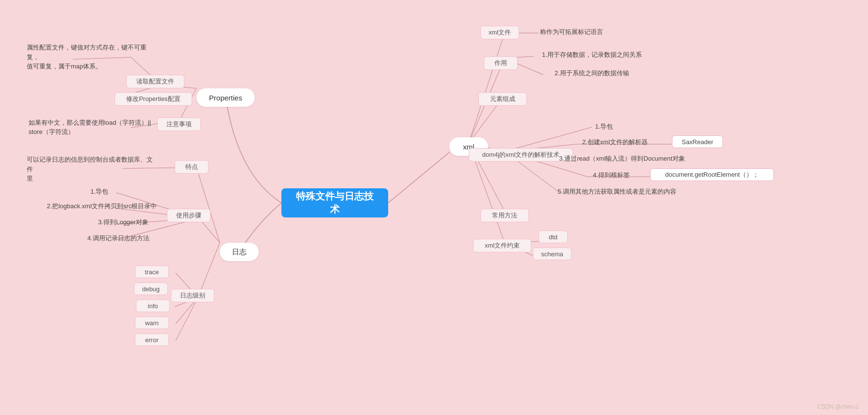  What do you see at coordinates (698, 142) in the screenshot?
I see `node-xml-parse2b: SaxReader` at bounding box center [698, 142].